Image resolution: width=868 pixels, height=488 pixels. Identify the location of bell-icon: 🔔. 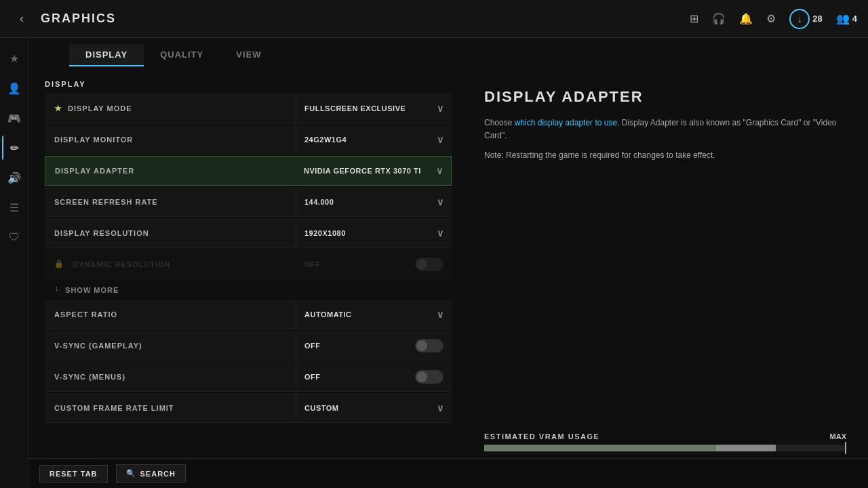
(746, 19).